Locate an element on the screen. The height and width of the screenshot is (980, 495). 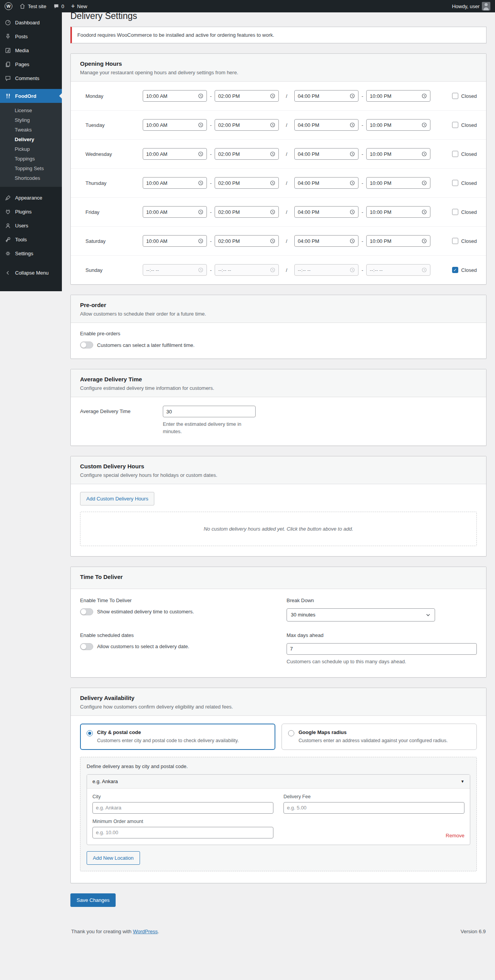
breakdown-select: 30 minutes is located at coordinates (361, 615).